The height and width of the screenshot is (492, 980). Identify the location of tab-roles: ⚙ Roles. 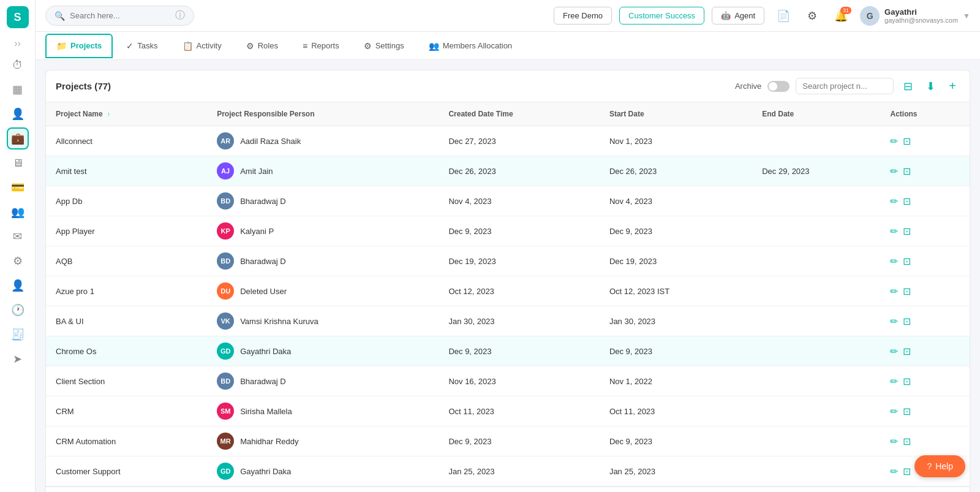
(262, 46).